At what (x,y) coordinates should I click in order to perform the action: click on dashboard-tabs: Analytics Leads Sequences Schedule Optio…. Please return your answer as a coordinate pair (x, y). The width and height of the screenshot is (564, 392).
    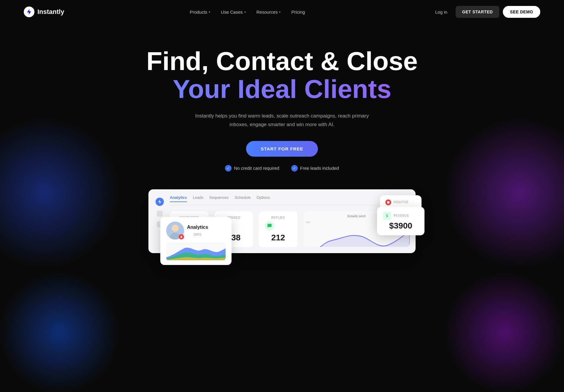
    Looking at the image, I should click on (290, 200).